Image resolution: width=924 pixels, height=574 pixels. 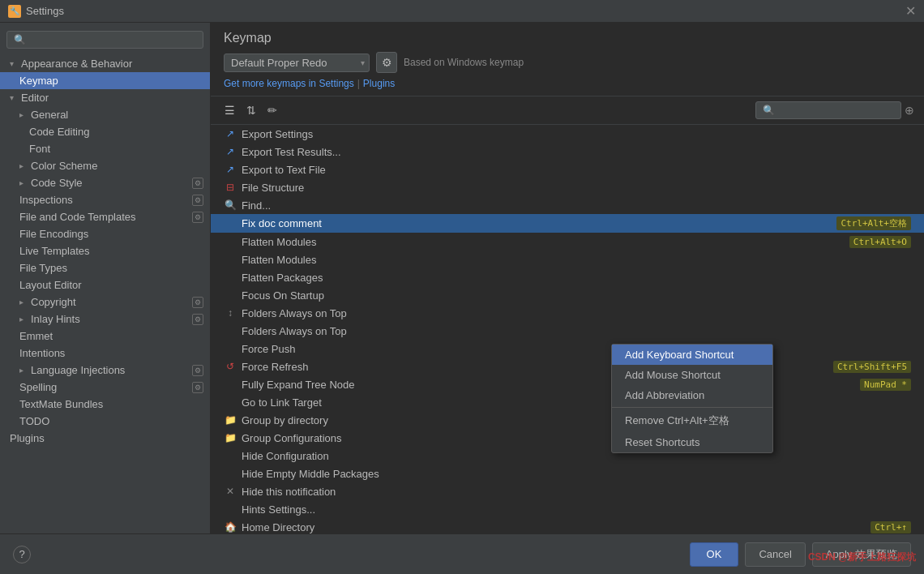 What do you see at coordinates (105, 251) in the screenshot?
I see `sidebar-item-live-templates: Live Templates` at bounding box center [105, 251].